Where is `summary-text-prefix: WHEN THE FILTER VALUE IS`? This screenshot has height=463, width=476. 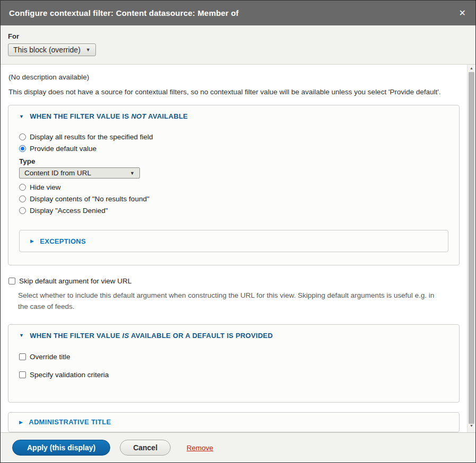
summary-text-prefix: WHEN THE FILTER VALUE IS is located at coordinates (81, 117).